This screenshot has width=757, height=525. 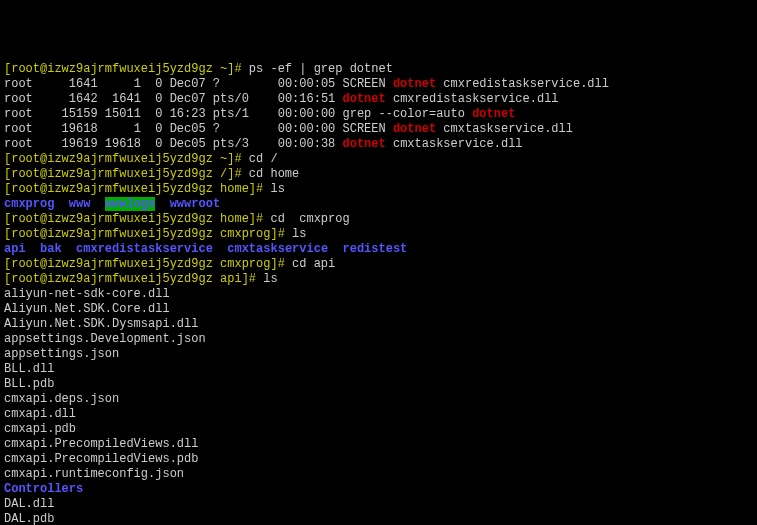 What do you see at coordinates (378, 430) in the screenshot?
I see `file-item: cmxapi.pdb` at bounding box center [378, 430].